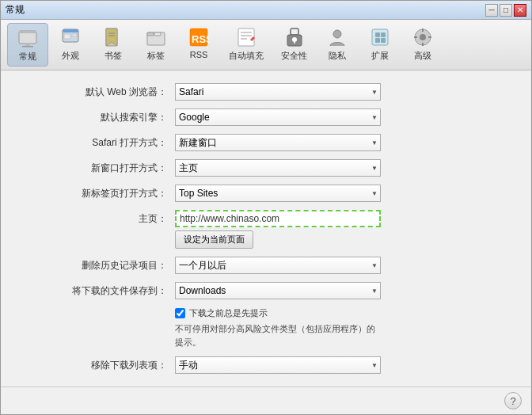  Describe the element at coordinates (96, 366) in the screenshot. I see `remove-label: 移除下载列表项：` at that location.